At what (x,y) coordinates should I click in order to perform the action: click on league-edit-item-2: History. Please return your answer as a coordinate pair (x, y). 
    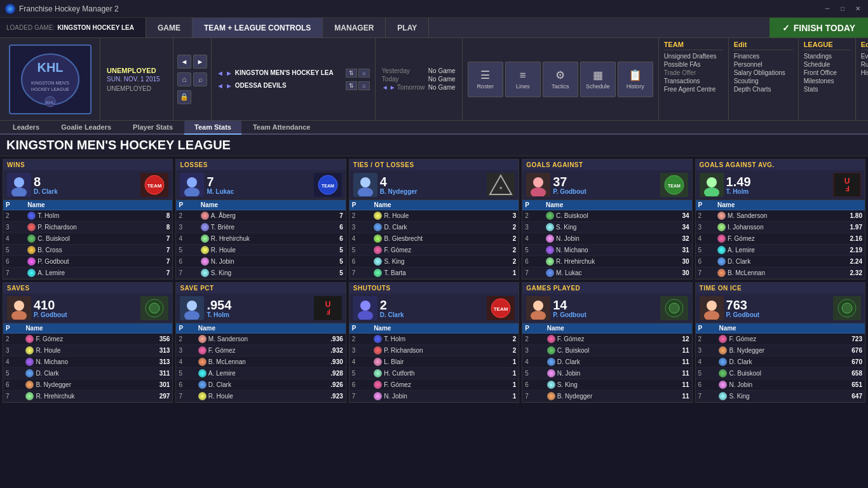
    Looking at the image, I should click on (864, 72).